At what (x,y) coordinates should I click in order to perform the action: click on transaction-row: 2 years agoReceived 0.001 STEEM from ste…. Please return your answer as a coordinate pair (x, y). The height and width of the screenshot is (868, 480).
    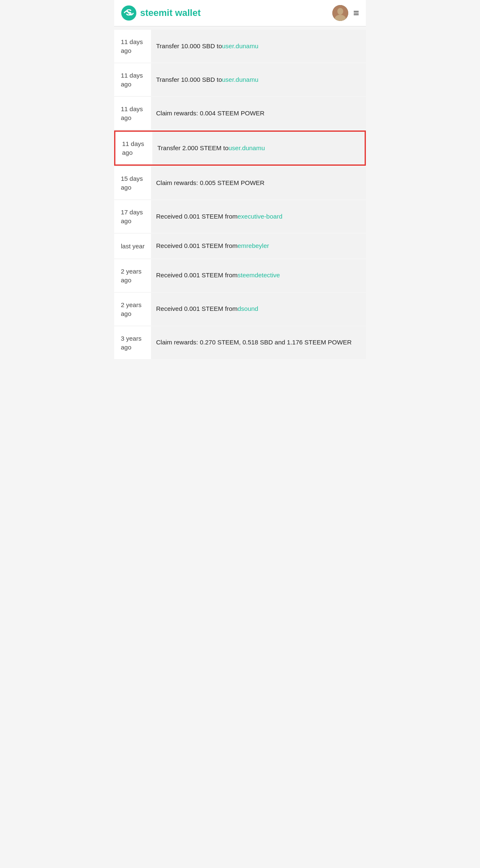
    Looking at the image, I should click on (240, 276).